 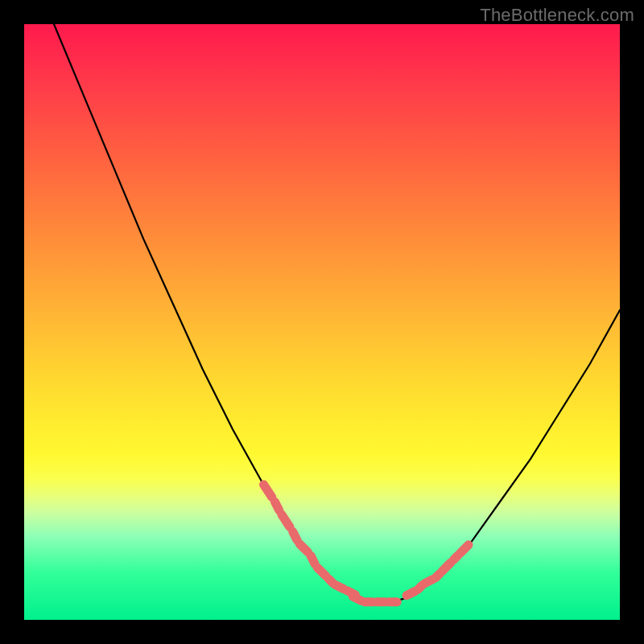 What do you see at coordinates (557, 15) in the screenshot?
I see `watermark-text: TheBottleneck.com` at bounding box center [557, 15].